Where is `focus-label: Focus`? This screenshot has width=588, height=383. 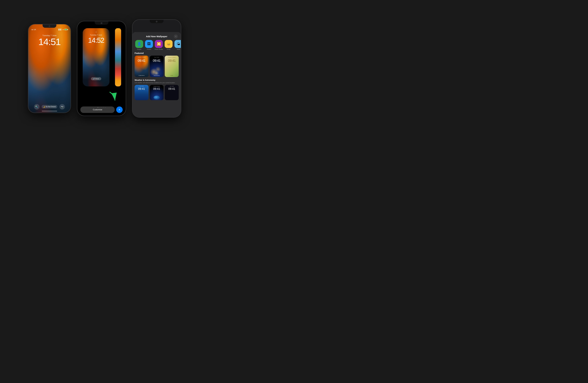 focus-label: Focus is located at coordinates (97, 79).